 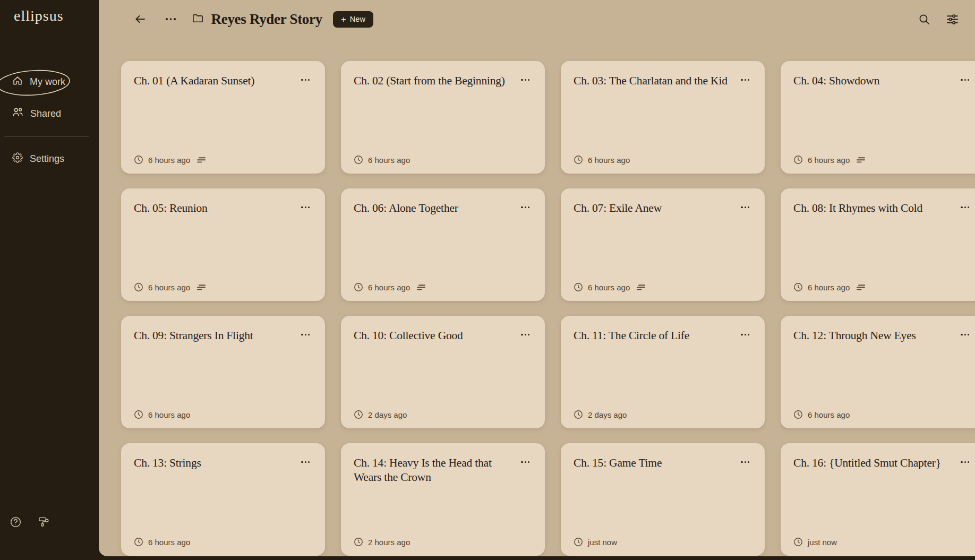 What do you see at coordinates (924, 19) in the screenshot?
I see `search-button` at bounding box center [924, 19].